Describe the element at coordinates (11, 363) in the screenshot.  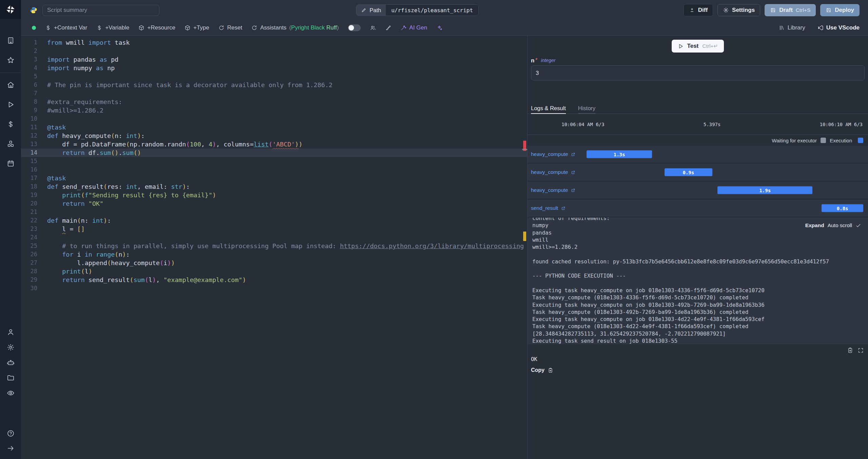
I see `sidebar-item-robot` at that location.